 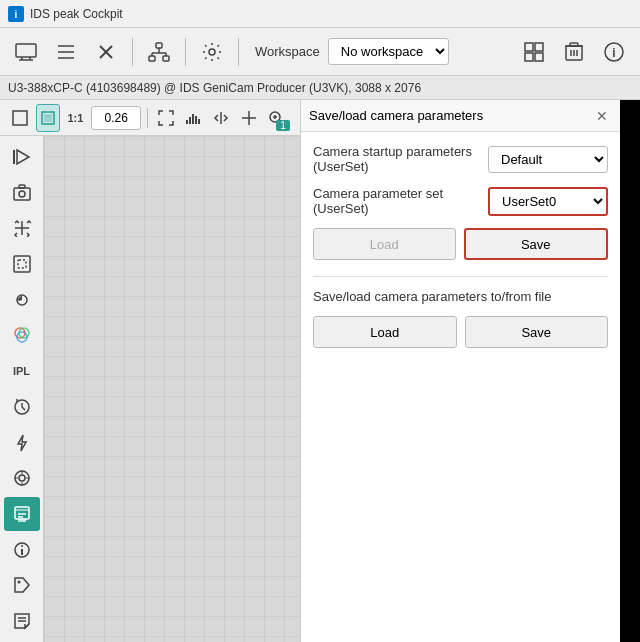 I want to click on side-btn-roi, so click(x=22, y=478).